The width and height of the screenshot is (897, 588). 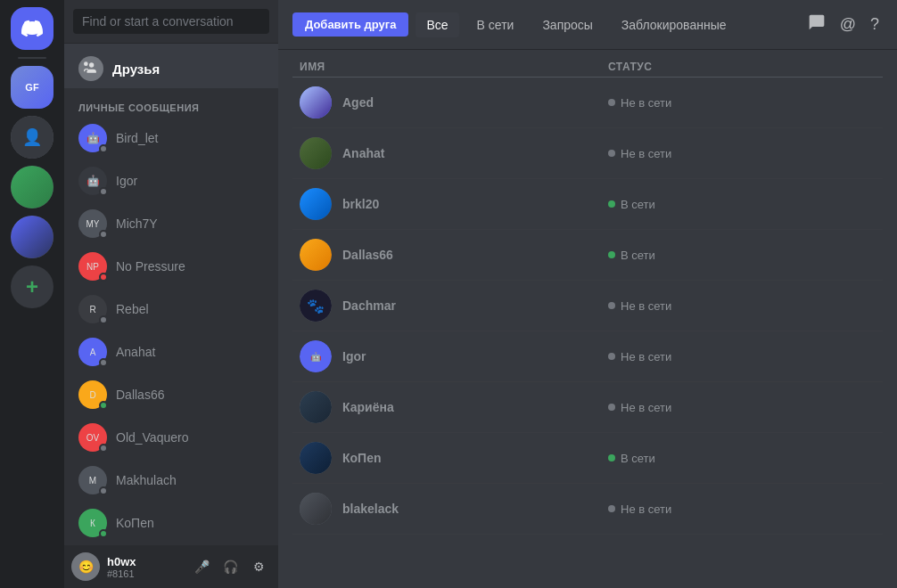 What do you see at coordinates (171, 224) in the screenshot?
I see `dm-item: MY Mich7Y` at bounding box center [171, 224].